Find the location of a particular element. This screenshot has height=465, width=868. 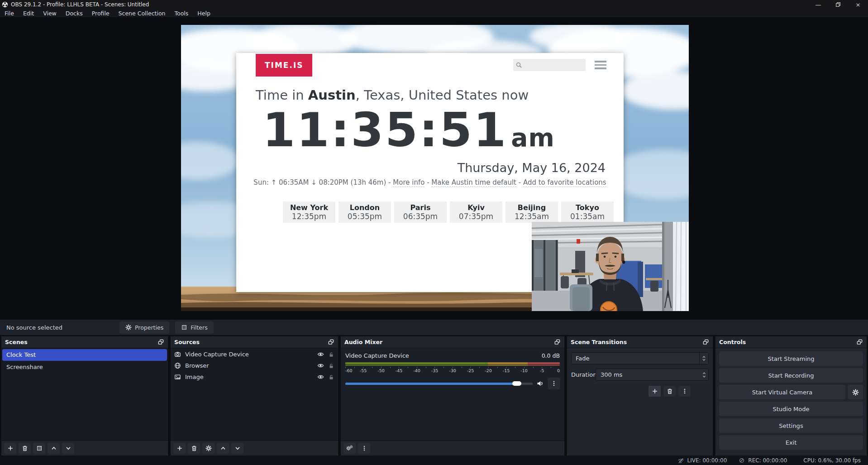

sources-toolbar is located at coordinates (254, 448).